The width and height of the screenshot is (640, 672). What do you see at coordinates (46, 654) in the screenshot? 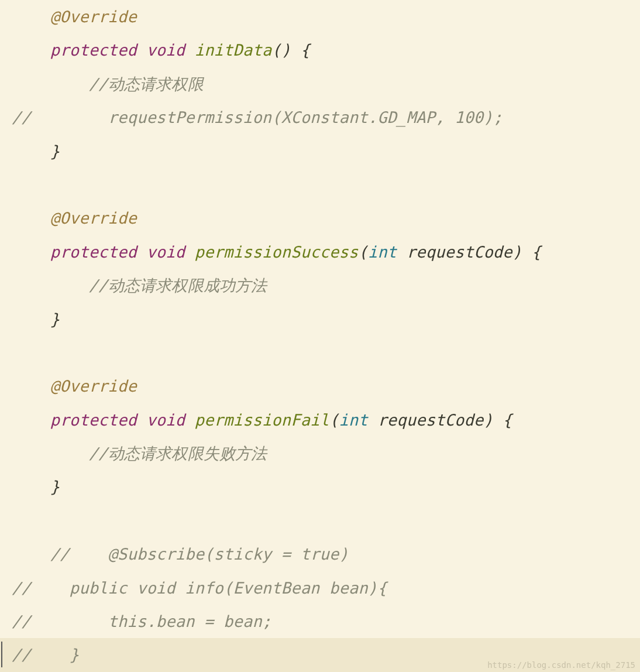
I see `comment: // }` at bounding box center [46, 654].